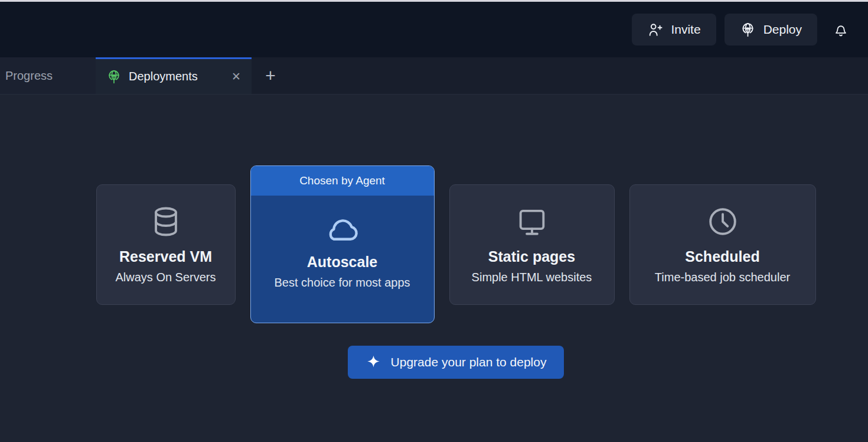 The height and width of the screenshot is (442, 868). I want to click on card-autoscale: Chosen by Agent Autoscale Best choice fo…, so click(342, 245).